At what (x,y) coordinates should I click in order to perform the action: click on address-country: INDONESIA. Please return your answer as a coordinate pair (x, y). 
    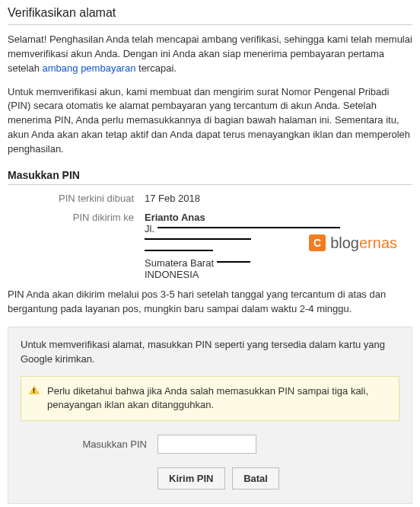
    Looking at the image, I should click on (278, 274).